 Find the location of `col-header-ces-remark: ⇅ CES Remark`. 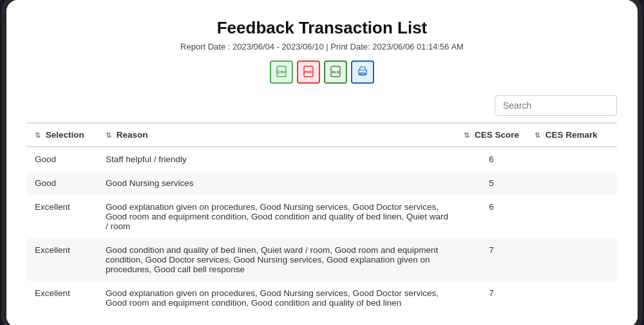

col-header-ces-remark: ⇅ CES Remark is located at coordinates (572, 135).